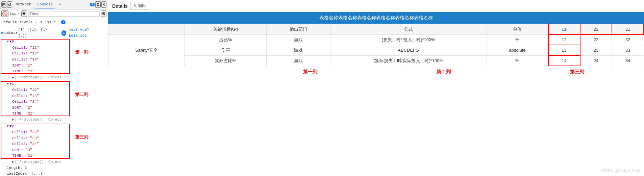  I want to click on bottom-col2-label: 第二列, so click(443, 72).